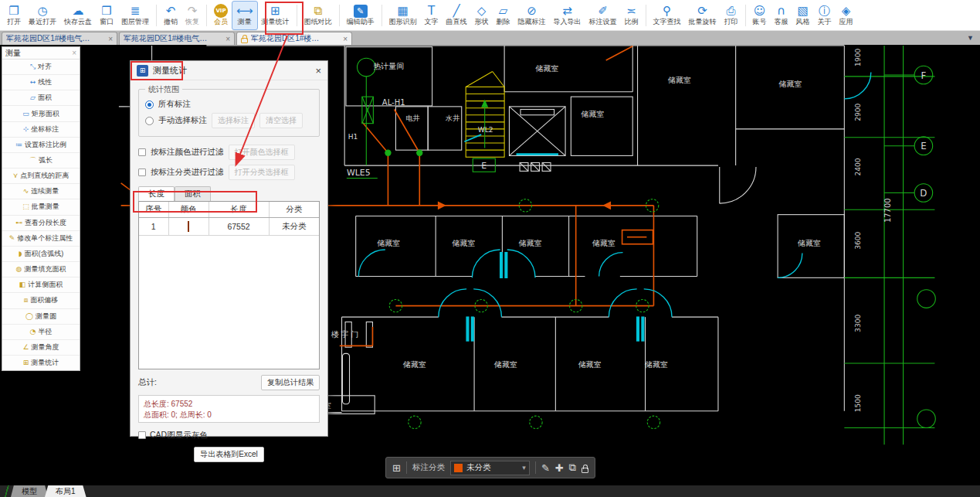 The width and height of the screenshot is (980, 497). What do you see at coordinates (192, 15) in the screenshot?
I see `toolbar-button-redo: ↷恢复` at bounding box center [192, 15].